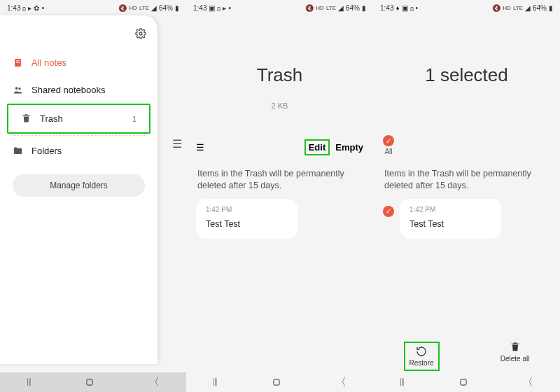  I want to click on restore-icon, so click(421, 351).